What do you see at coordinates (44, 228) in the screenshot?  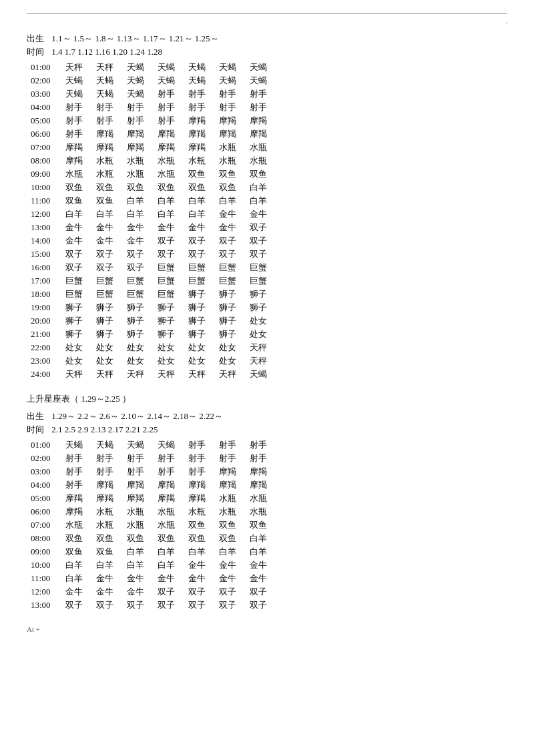 I see `time-cell: 13:00` at bounding box center [44, 228].